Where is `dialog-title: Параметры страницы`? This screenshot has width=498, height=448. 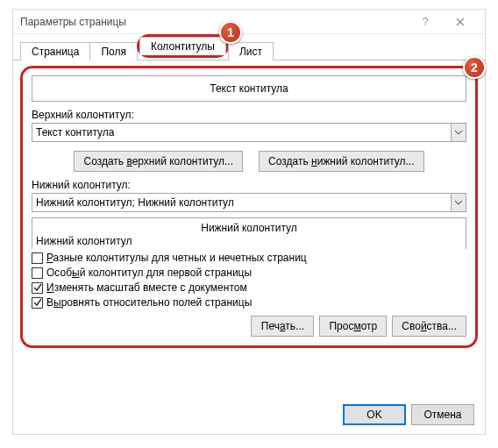
dialog-title: Параметры страницы is located at coordinates (214, 22).